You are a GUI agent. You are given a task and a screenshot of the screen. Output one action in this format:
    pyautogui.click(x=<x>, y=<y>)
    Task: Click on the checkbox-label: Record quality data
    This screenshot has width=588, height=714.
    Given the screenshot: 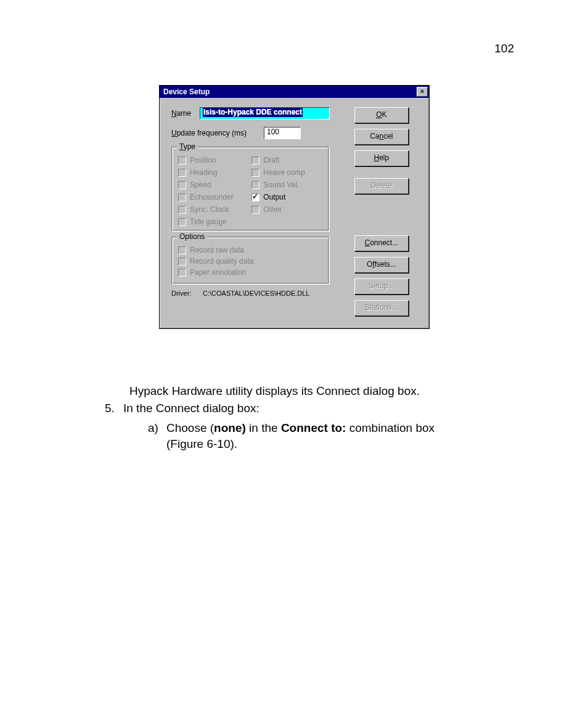 What is the action you would take?
    pyautogui.click(x=222, y=261)
    